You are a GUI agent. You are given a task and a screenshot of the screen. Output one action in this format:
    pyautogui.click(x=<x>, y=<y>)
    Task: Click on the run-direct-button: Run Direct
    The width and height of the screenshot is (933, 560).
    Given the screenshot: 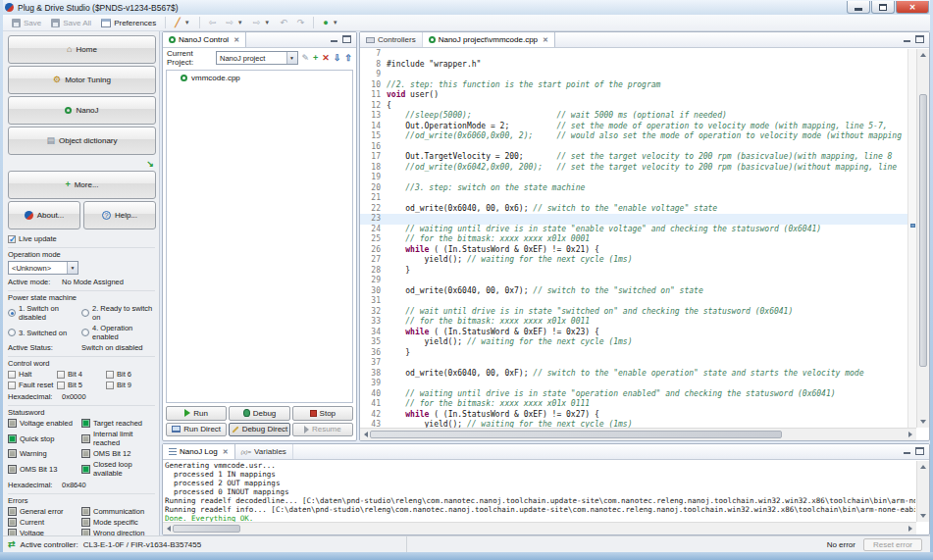 What is the action you would take?
    pyautogui.click(x=196, y=430)
    